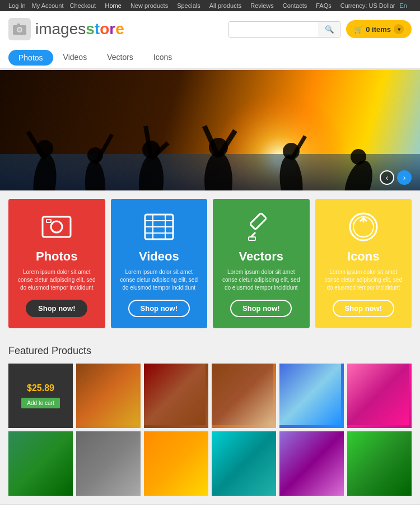  I want to click on icons-desc: Lorem ipsum dolor sit amet conse cletur …, so click(364, 280).